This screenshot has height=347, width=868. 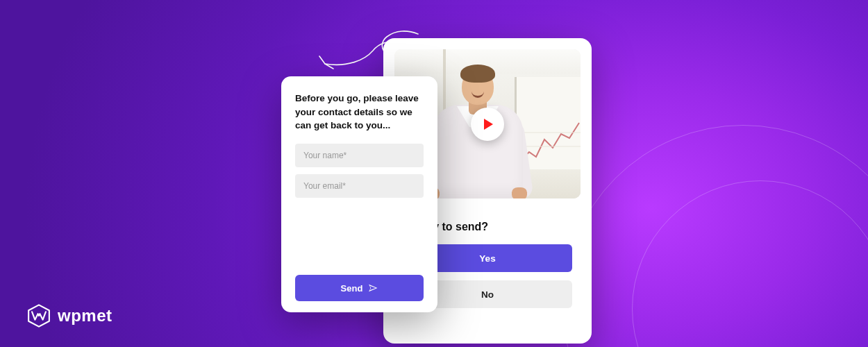 What do you see at coordinates (360, 288) in the screenshot?
I see `send-button: Send` at bounding box center [360, 288].